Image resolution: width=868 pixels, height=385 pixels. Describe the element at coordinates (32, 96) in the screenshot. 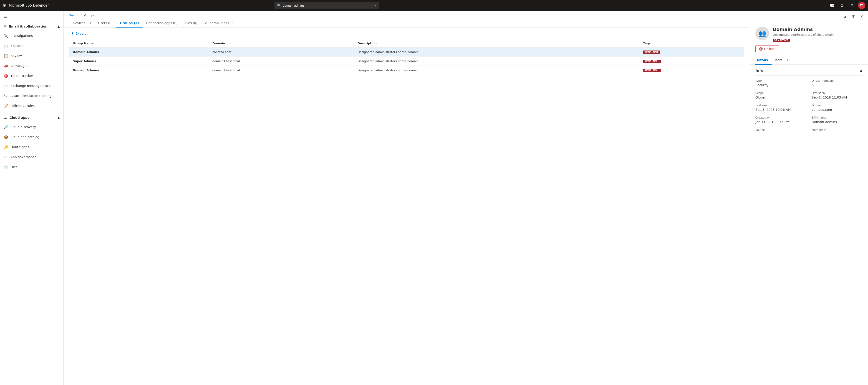

I see `sidebar-item-attack-simulation-training: 🛡 Attack simulation training` at that location.